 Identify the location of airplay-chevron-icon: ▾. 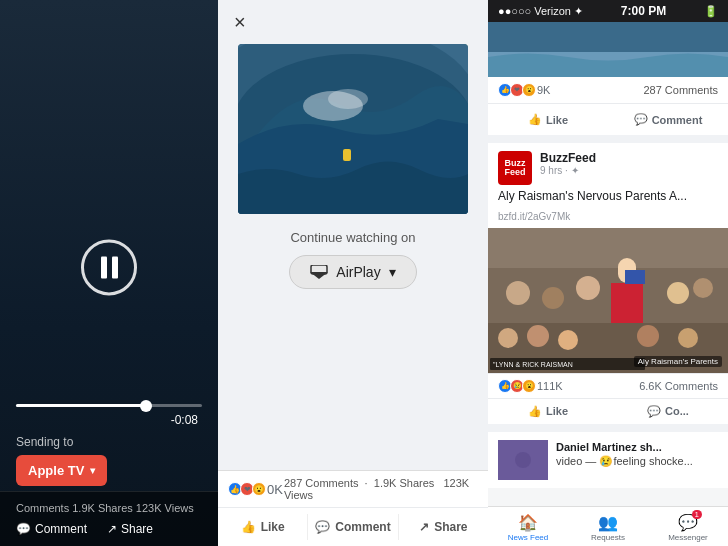
(392, 272).